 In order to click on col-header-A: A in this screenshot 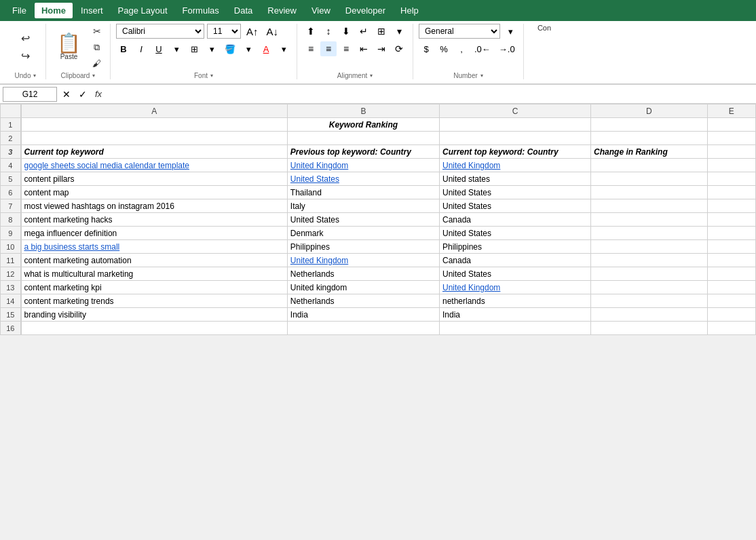, I will do `click(155, 111)`.